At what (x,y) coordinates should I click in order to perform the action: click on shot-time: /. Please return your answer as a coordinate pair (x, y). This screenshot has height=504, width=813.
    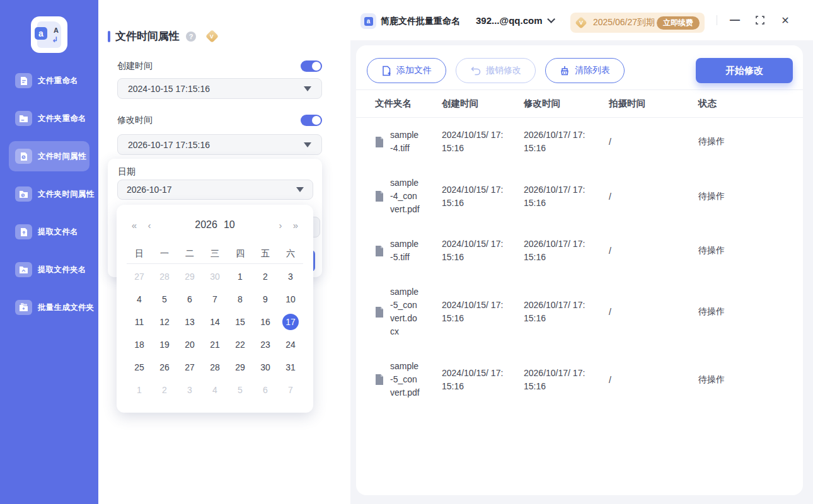
    Looking at the image, I should click on (654, 312).